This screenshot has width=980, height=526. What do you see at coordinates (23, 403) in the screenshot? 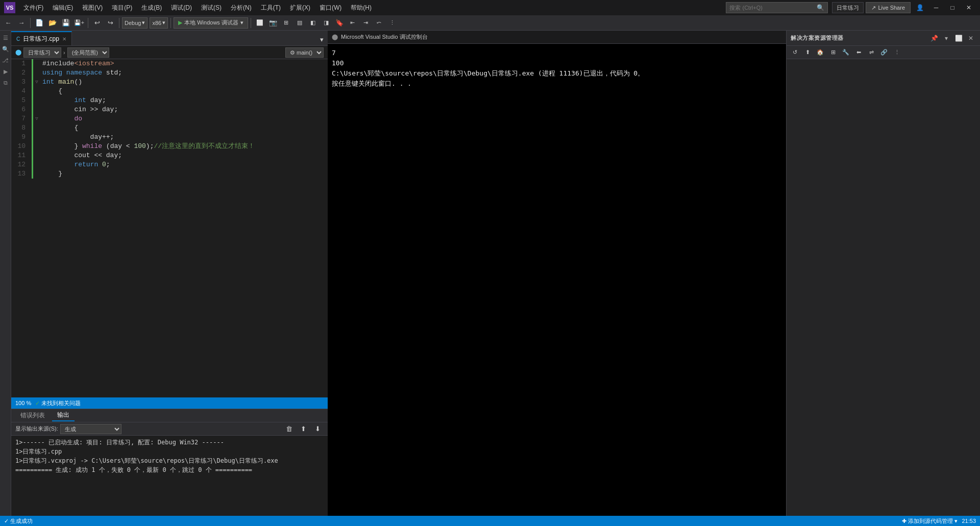
I see `zoom-control: 100 %` at bounding box center [23, 403].